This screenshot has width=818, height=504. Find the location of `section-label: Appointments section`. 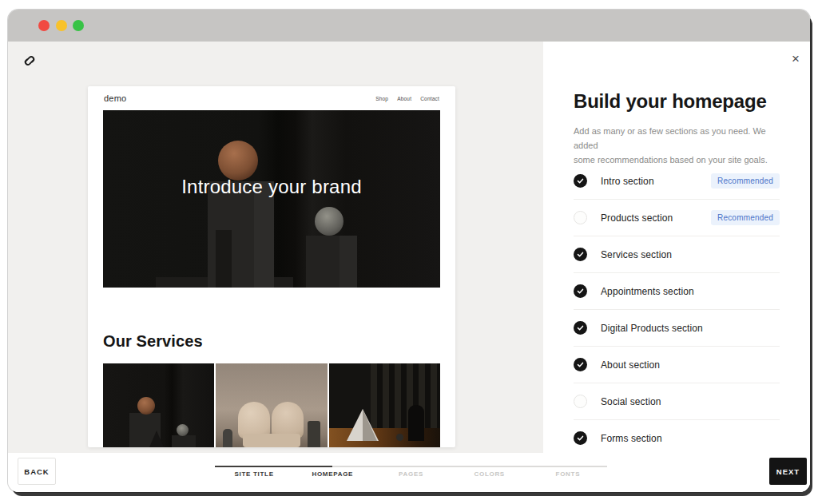

section-label: Appointments section is located at coordinates (647, 292).